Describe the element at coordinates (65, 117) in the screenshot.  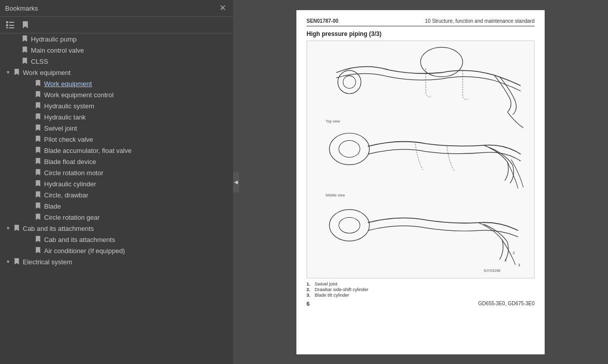
I see `bm-label: Hydraulic tank` at that location.